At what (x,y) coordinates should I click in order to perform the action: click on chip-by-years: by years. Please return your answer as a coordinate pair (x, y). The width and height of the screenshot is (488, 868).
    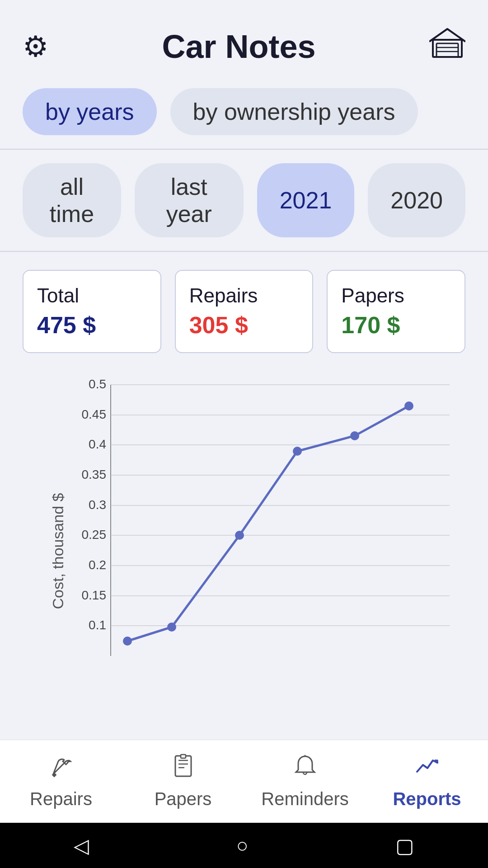
    Looking at the image, I should click on (89, 112).